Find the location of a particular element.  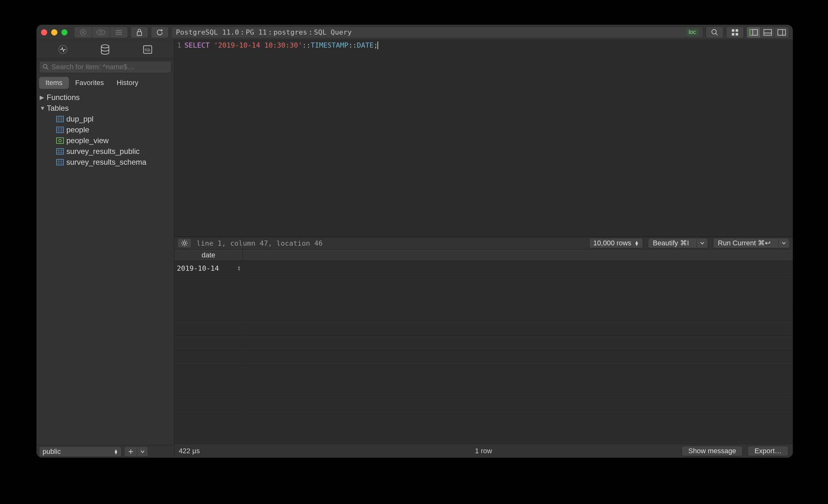

table-cell: 2019-10-14 ▲▼ is located at coordinates (209, 268).